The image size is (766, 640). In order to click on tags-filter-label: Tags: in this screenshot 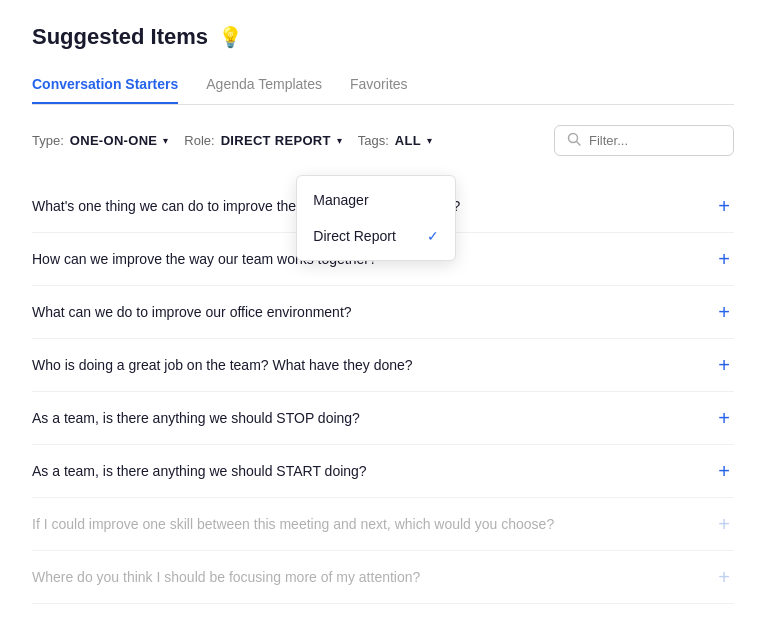, I will do `click(374, 140)`.